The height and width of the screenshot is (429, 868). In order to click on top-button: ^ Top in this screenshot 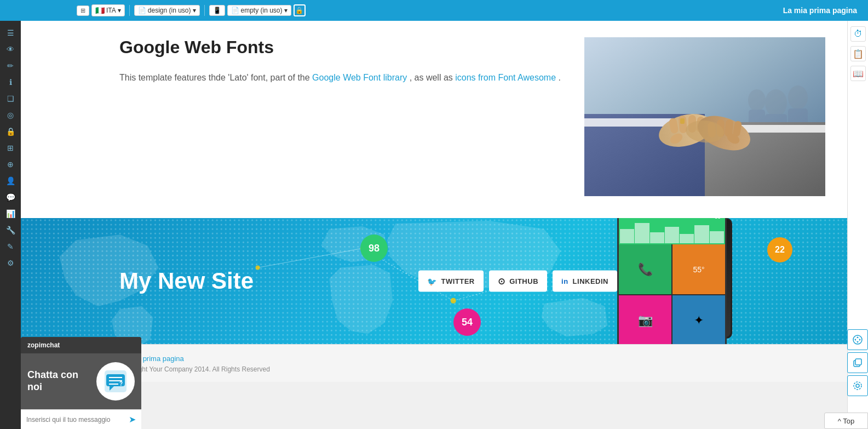, I will do `click(846, 421)`.